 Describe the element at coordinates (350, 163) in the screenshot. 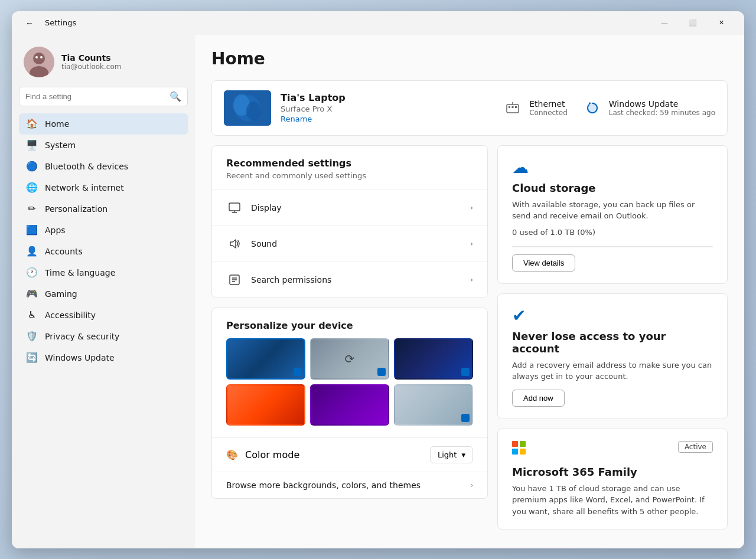

I see `recommended-title: Recommended settings` at that location.